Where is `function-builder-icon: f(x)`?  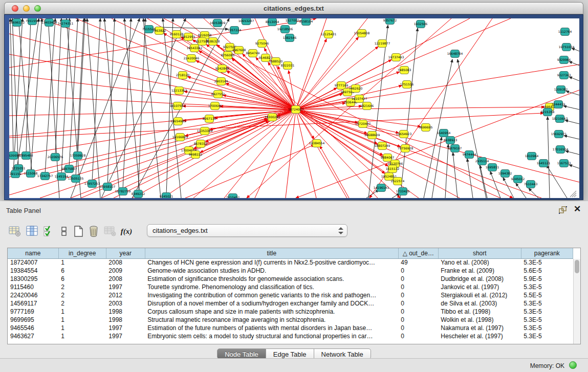 function-builder-icon: f(x) is located at coordinates (126, 231).